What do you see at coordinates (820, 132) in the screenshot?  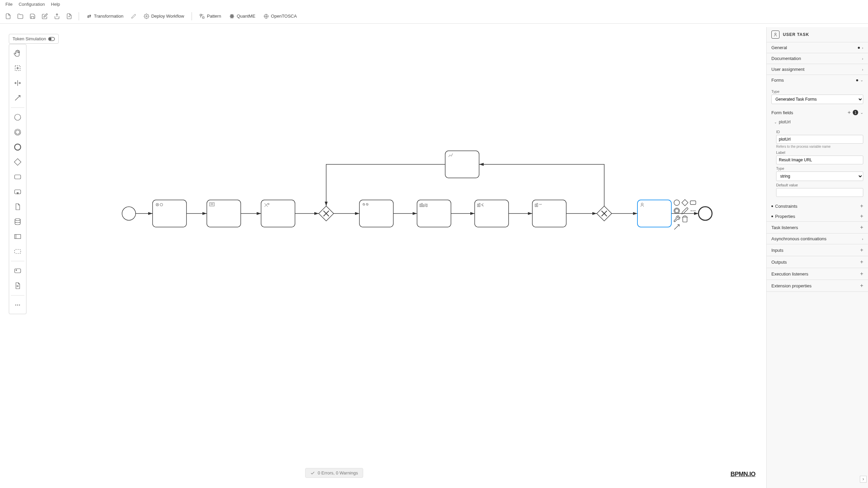 I see `id-label: ID` at bounding box center [820, 132].